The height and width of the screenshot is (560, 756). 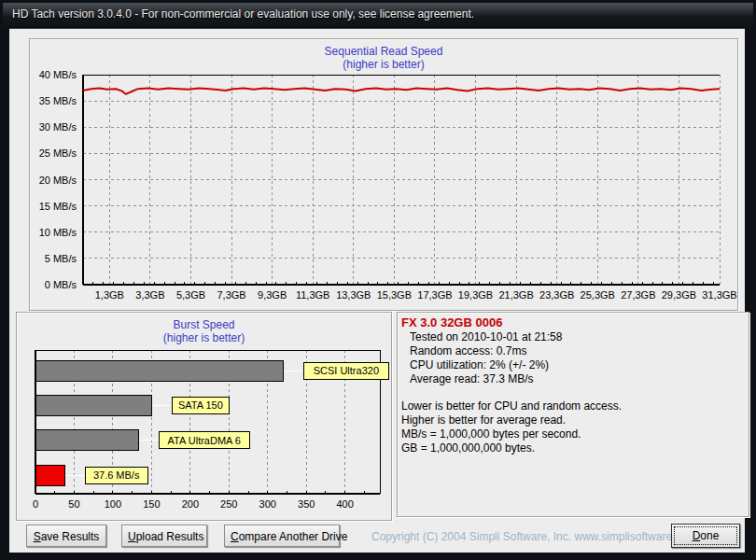 I want to click on x-tick-label: 31,3GB, so click(x=719, y=295).